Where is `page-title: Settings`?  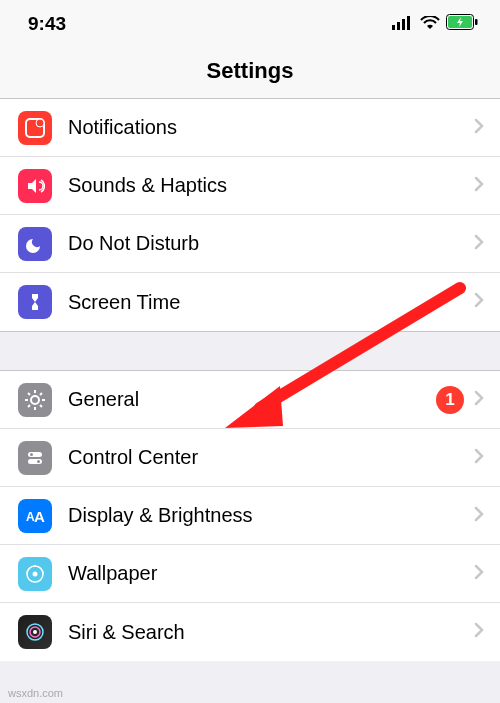
page-title: Settings is located at coordinates (250, 71).